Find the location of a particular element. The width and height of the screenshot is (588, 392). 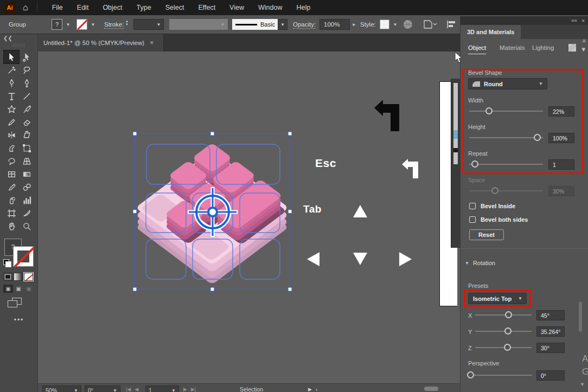

shear-tool is located at coordinates (27, 135).